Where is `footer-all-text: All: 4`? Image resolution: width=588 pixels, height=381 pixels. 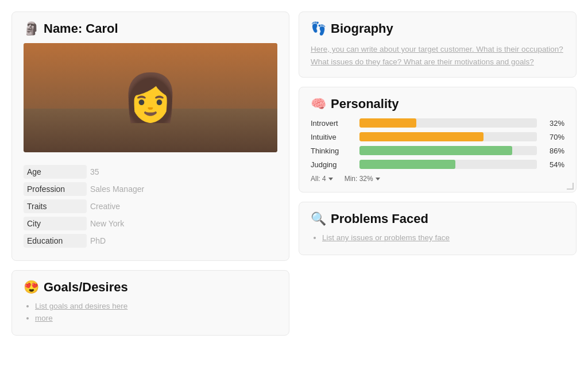 footer-all-text: All: 4 is located at coordinates (318, 179).